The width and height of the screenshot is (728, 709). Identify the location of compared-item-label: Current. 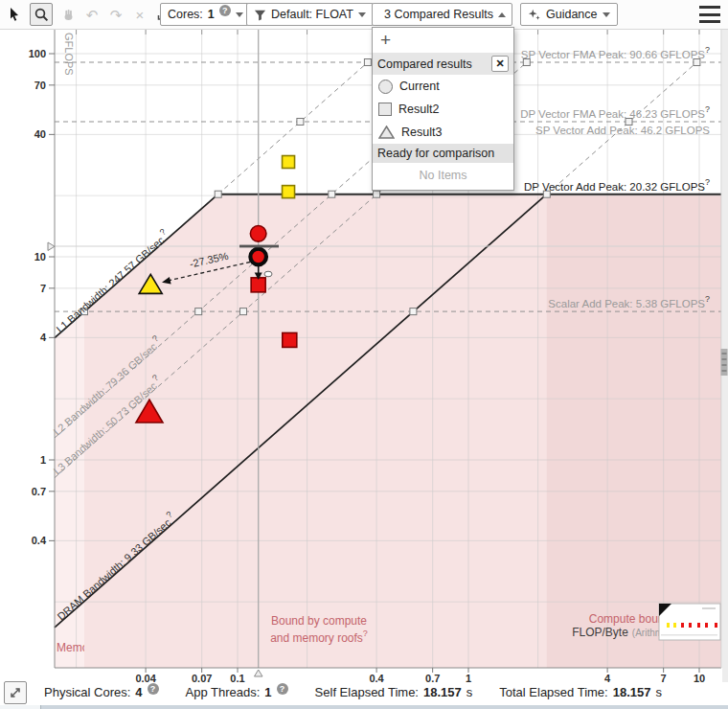
(420, 86).